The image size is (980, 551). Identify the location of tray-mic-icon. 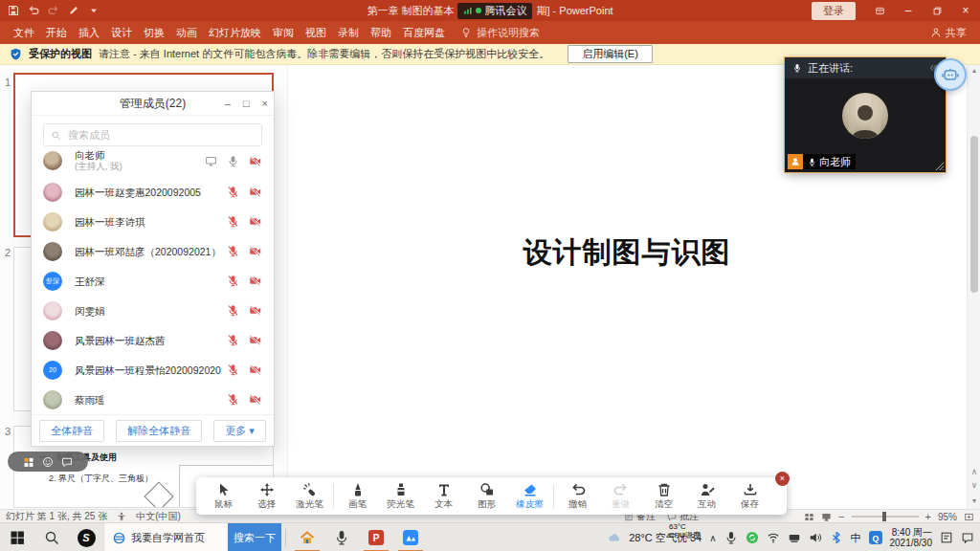
(731, 538).